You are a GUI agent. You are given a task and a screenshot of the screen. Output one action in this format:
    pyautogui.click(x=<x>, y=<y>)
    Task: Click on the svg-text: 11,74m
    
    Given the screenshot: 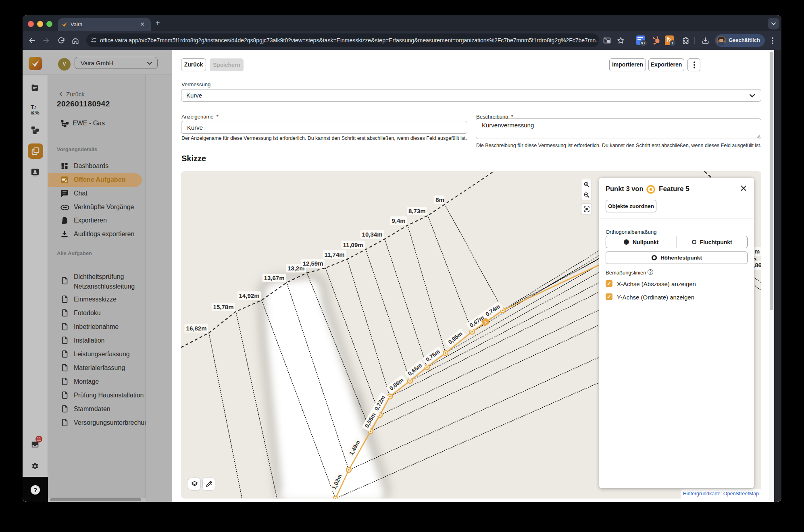 What is the action you would take?
    pyautogui.click(x=335, y=255)
    